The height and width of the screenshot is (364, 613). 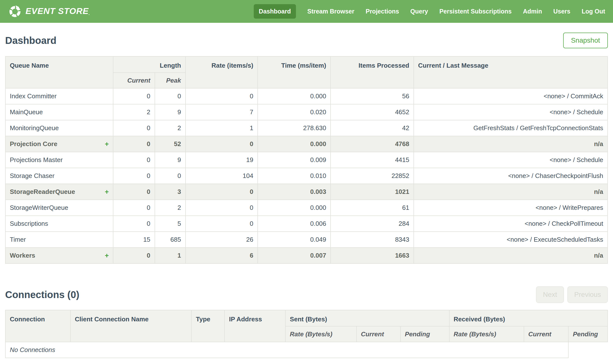 I want to click on empty-cell, so click(x=588, y=350).